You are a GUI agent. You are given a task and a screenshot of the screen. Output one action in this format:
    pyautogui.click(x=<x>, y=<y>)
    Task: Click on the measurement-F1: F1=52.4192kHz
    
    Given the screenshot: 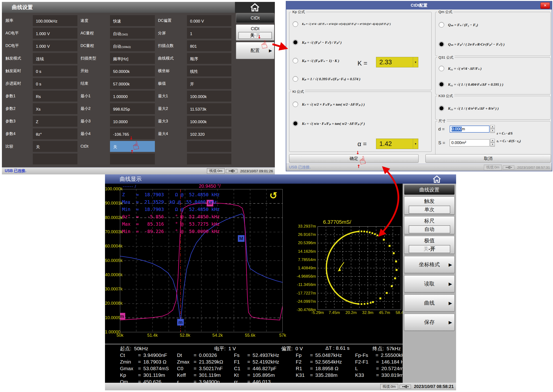 What is the action you would take?
    pyautogui.click(x=265, y=362)
    